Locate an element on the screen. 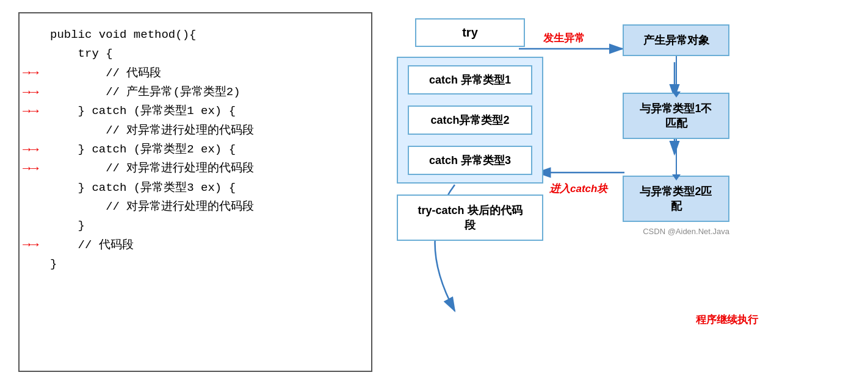 This screenshot has height=389, width=868. catch2-box: catch异常类型2 is located at coordinates (470, 120).